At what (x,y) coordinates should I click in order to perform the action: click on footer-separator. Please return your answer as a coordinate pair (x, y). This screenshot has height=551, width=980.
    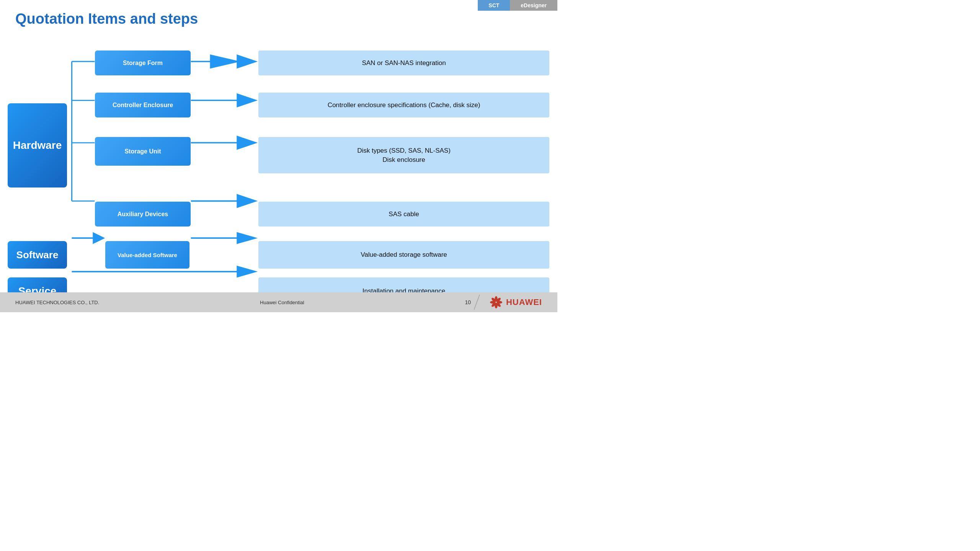
    Looking at the image, I should click on (480, 302).